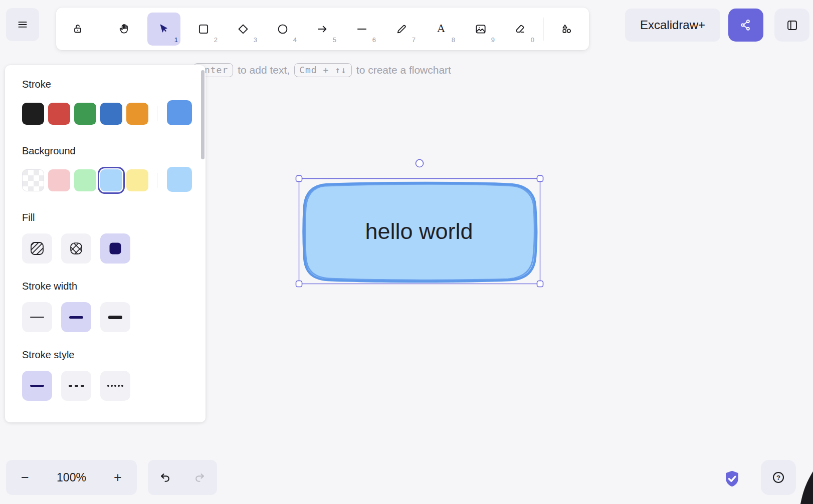 Image resolution: width=813 pixels, height=504 pixels. I want to click on stroke-width-extra-bold-option, so click(115, 317).